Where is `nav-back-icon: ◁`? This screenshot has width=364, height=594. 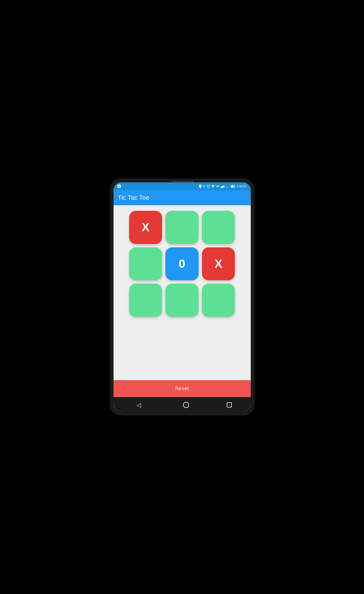
nav-back-icon: ◁ is located at coordinates (139, 405).